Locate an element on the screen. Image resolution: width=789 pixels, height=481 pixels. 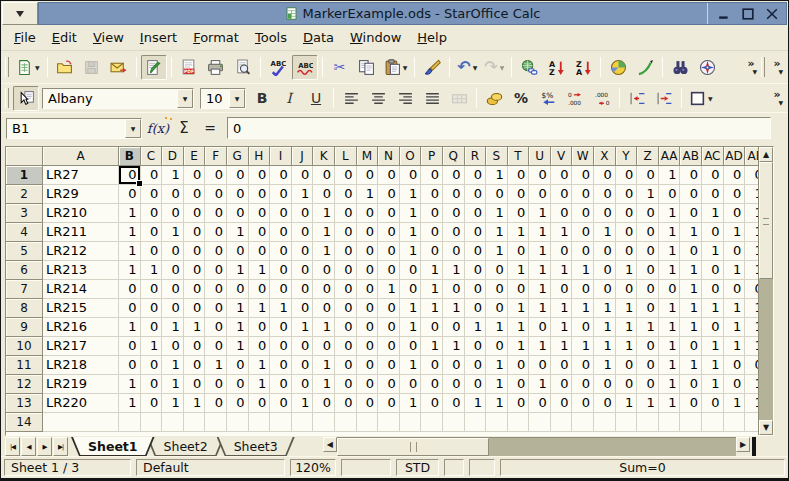
maximize-button is located at coordinates (748, 14).